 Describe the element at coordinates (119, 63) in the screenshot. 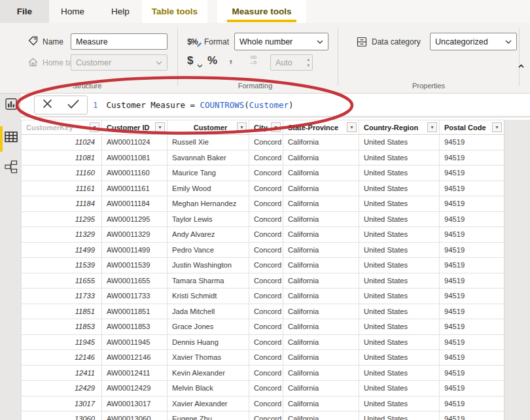

I see `home-table-dropdown: Customer` at that location.